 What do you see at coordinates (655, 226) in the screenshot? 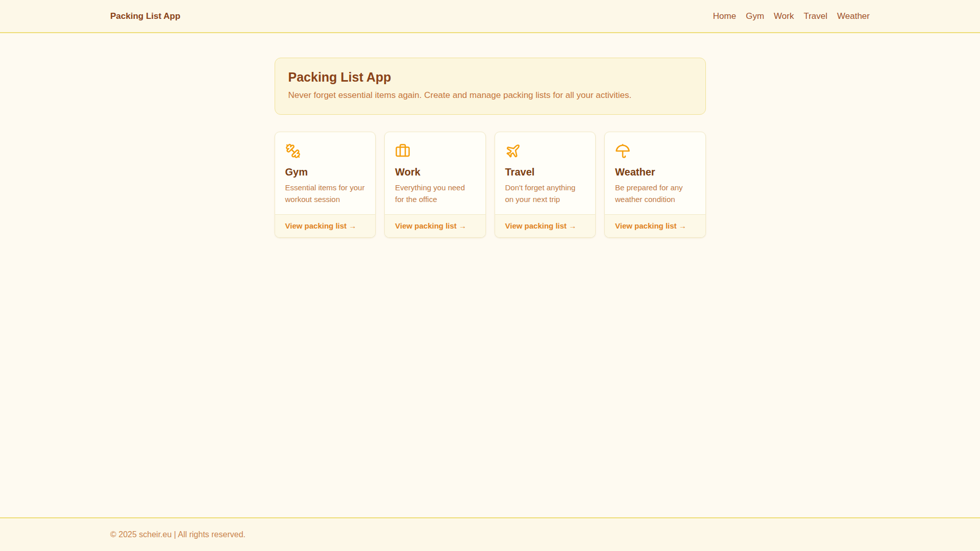
I see `card-footer-weather: View packing list →` at bounding box center [655, 226].